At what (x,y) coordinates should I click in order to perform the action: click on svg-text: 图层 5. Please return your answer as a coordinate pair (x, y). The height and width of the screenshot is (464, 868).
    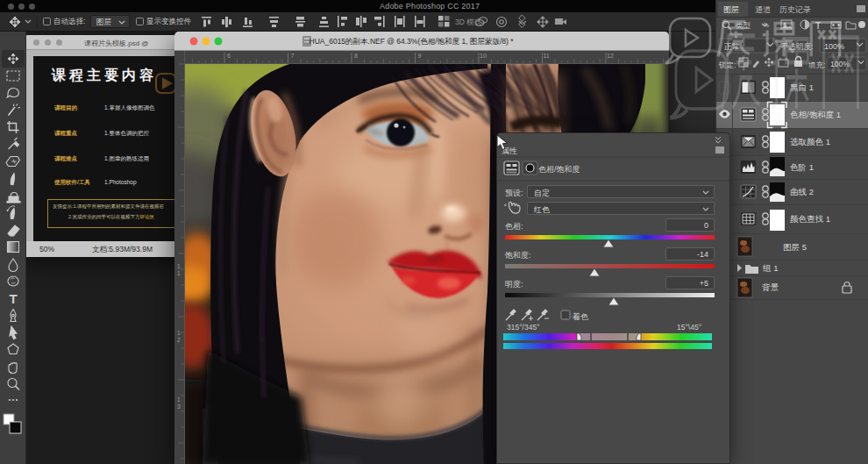
    Looking at the image, I should click on (794, 247).